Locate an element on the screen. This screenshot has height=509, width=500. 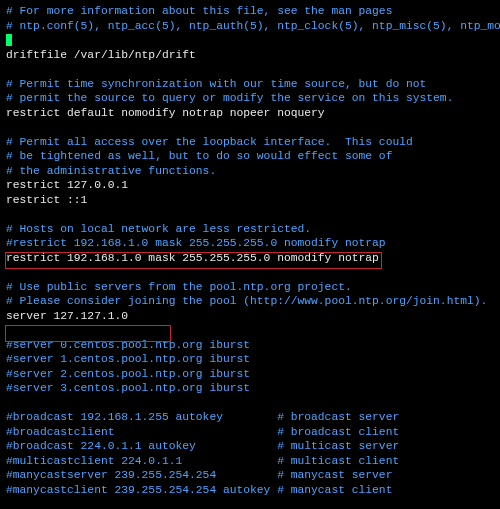
config-line: # Permit time synchronization with our t… is located at coordinates (216, 84).